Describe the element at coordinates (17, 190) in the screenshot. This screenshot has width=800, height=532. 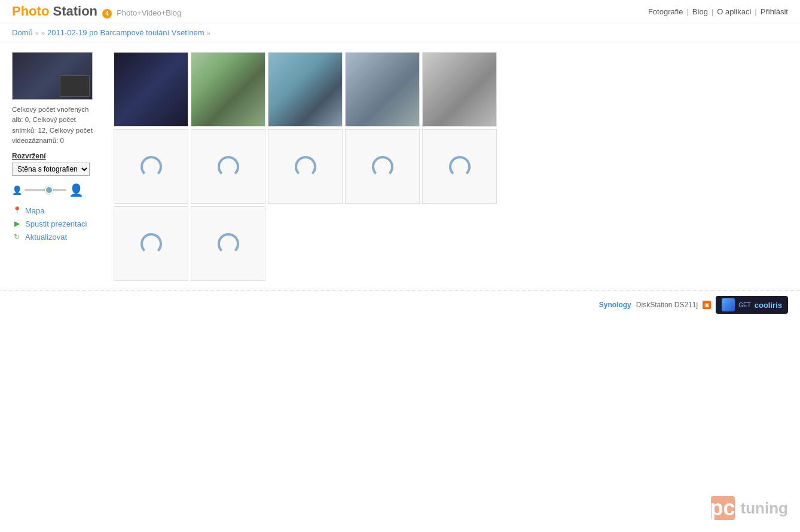
I see `person-small-icon: 👤` at that location.